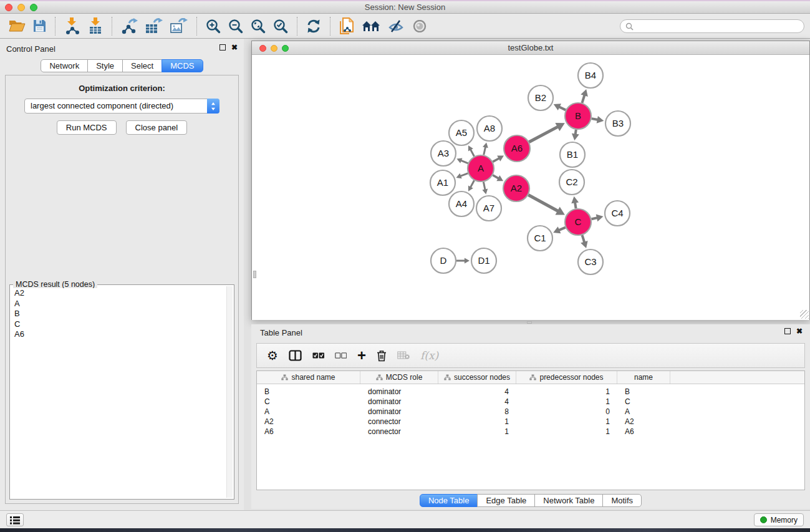 The height and width of the screenshot is (532, 810). Describe the element at coordinates (64, 66) in the screenshot. I see `tab-network: Network` at that location.